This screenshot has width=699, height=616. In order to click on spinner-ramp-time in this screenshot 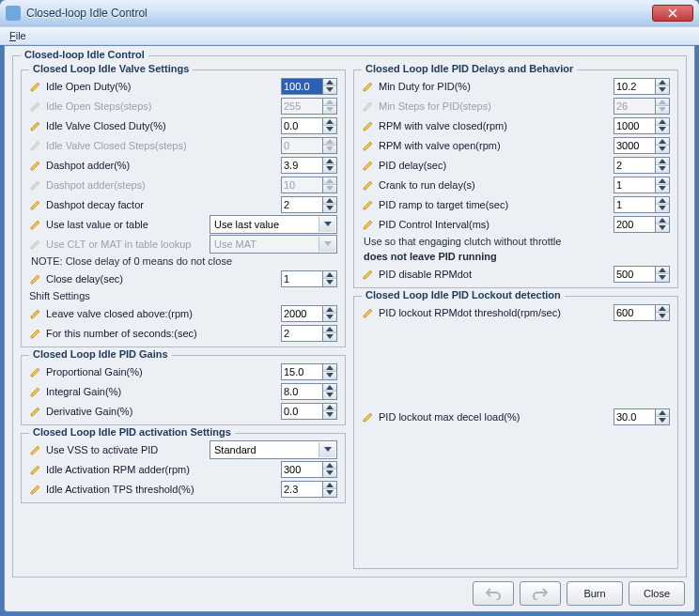, I will do `click(642, 205)`.